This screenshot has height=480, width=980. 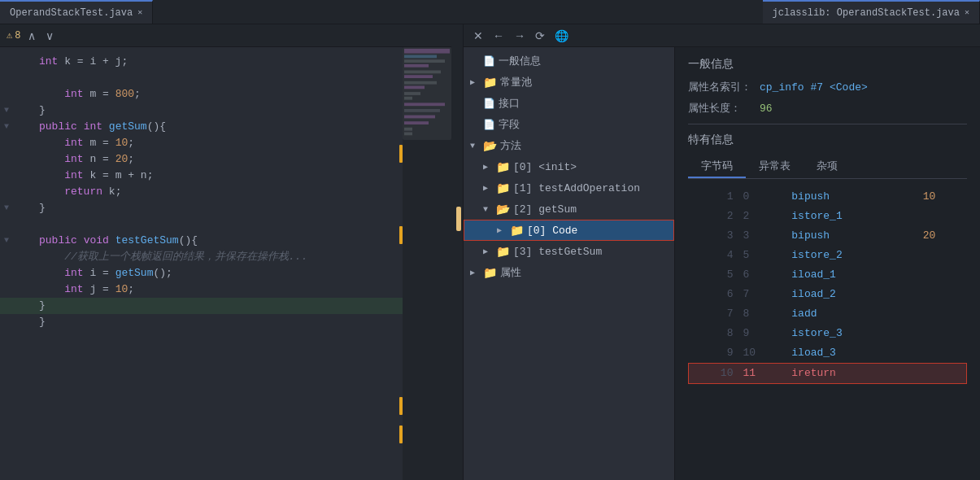 I want to click on tab-editor: OperandStackTest.java ✕, so click(x=76, y=11).